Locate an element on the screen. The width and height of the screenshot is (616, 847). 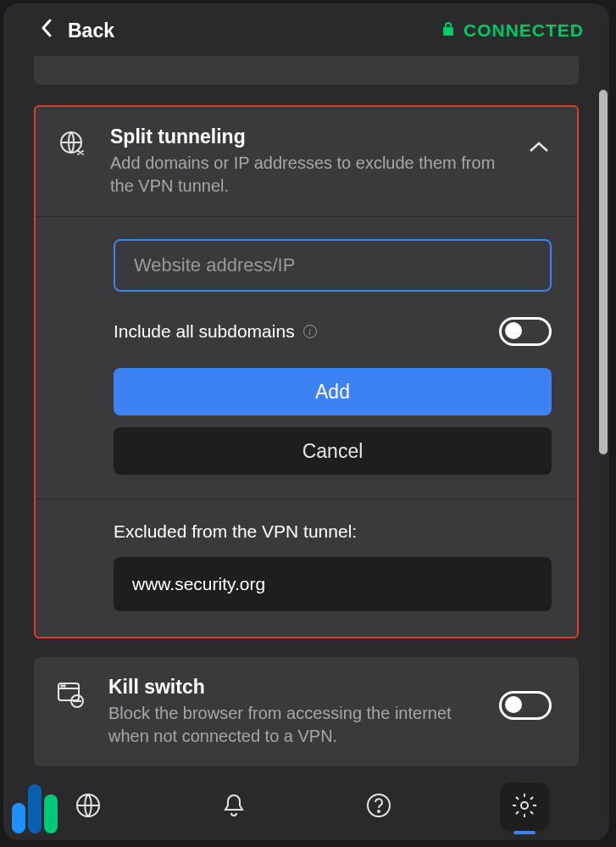
cancel-button: Cancel is located at coordinates (332, 451).